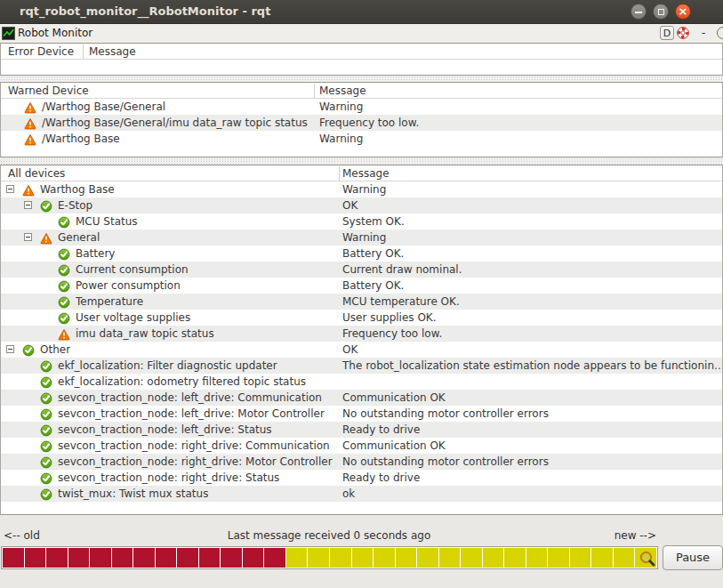 The width and height of the screenshot is (723, 588). Describe the element at coordinates (361, 189) in the screenshot. I see `tree-row: Warthog BaseWarning` at that location.